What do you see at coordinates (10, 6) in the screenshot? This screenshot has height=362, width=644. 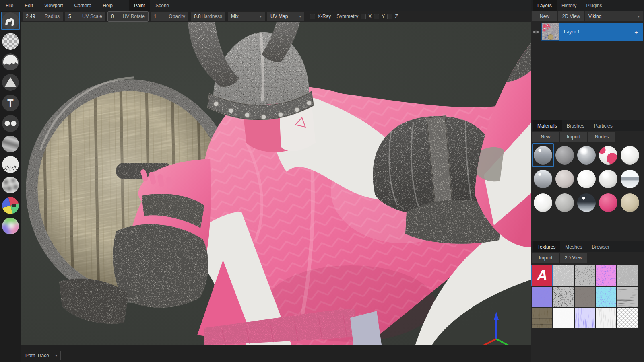 I see `menu-file: File` at bounding box center [10, 6].